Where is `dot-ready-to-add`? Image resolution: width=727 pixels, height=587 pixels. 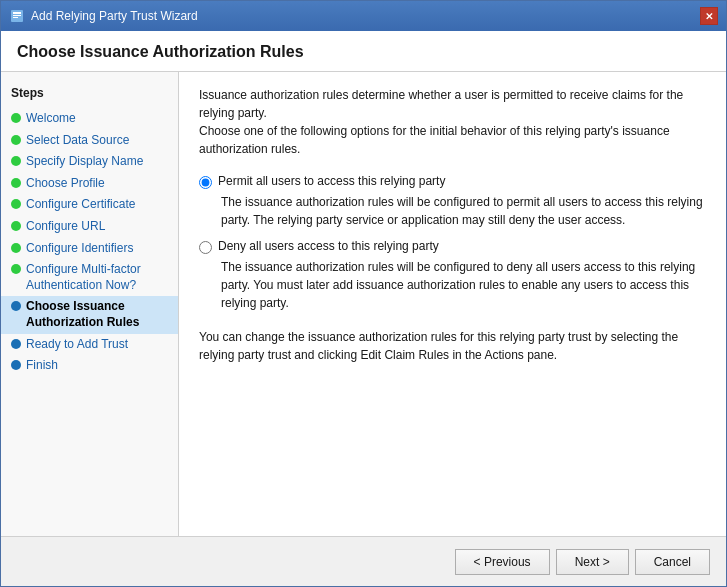 dot-ready-to-add is located at coordinates (16, 344).